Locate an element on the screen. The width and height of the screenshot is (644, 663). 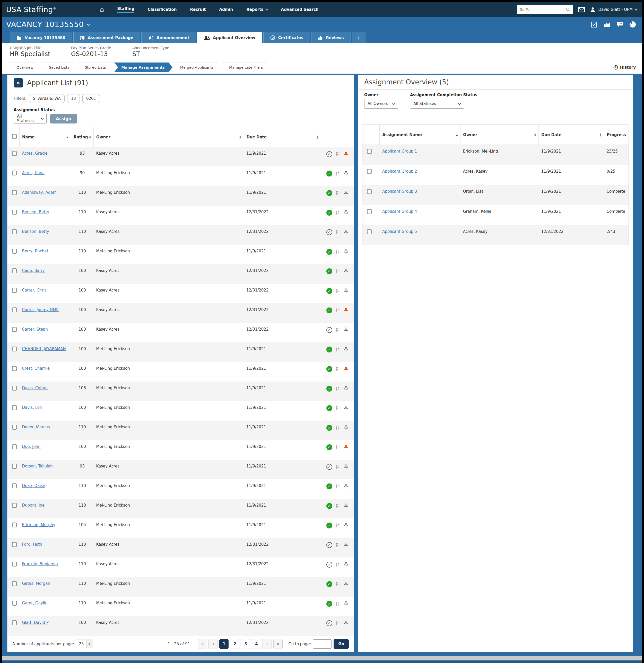
chart-icon is located at coordinates (607, 25).